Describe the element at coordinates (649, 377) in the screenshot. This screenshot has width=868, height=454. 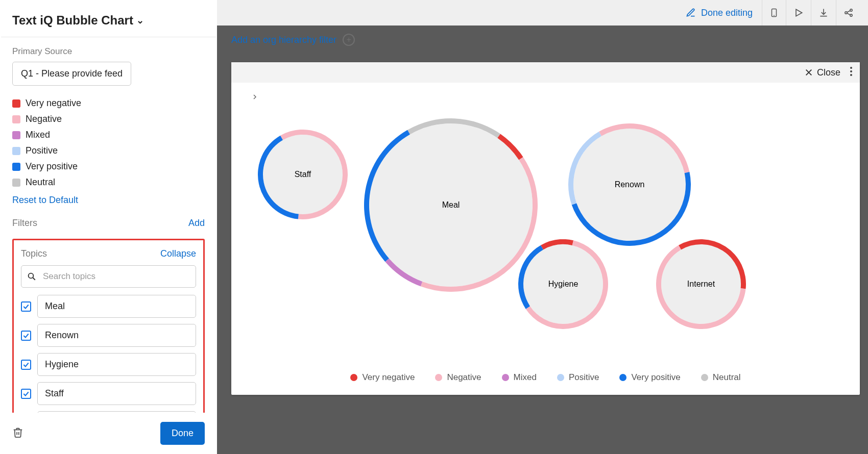
I see `chart-legend-item: Very positive` at that location.